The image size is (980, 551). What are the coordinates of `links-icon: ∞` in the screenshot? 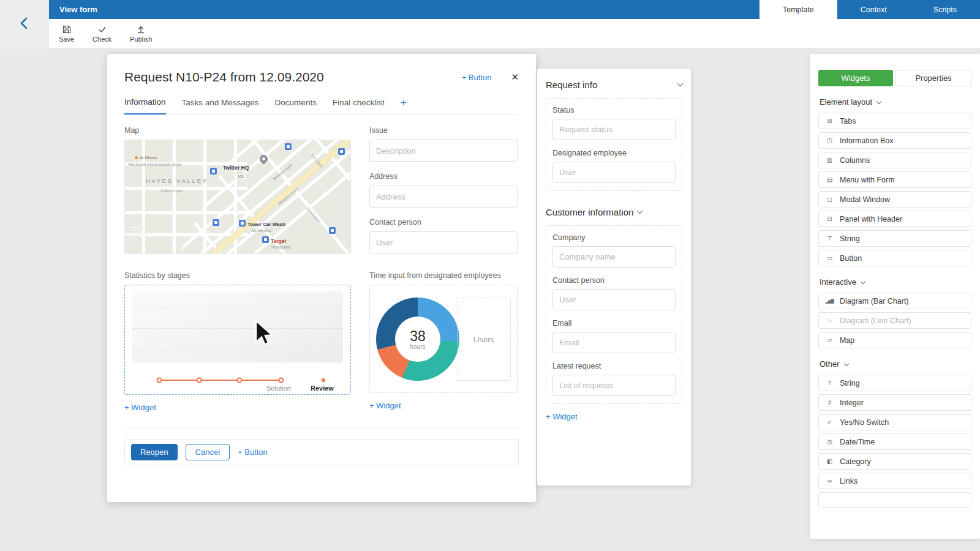 It's located at (829, 481).